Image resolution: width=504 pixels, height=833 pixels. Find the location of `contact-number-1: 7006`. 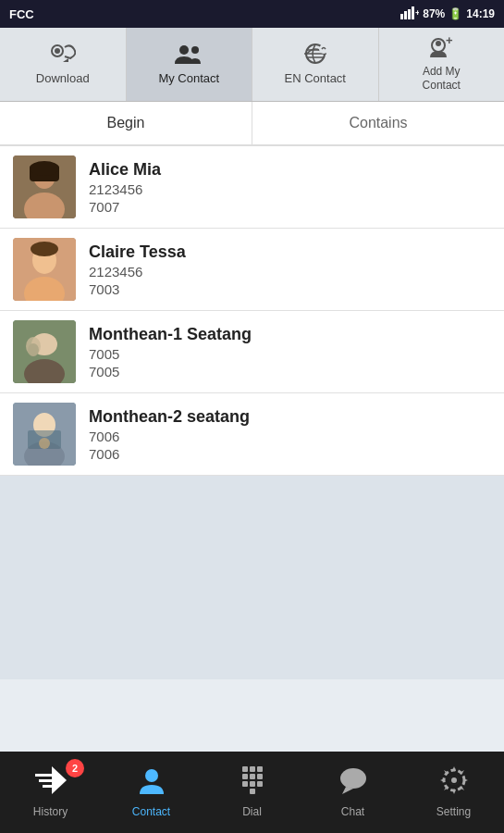

contact-number-1: 7006 is located at coordinates (169, 437).